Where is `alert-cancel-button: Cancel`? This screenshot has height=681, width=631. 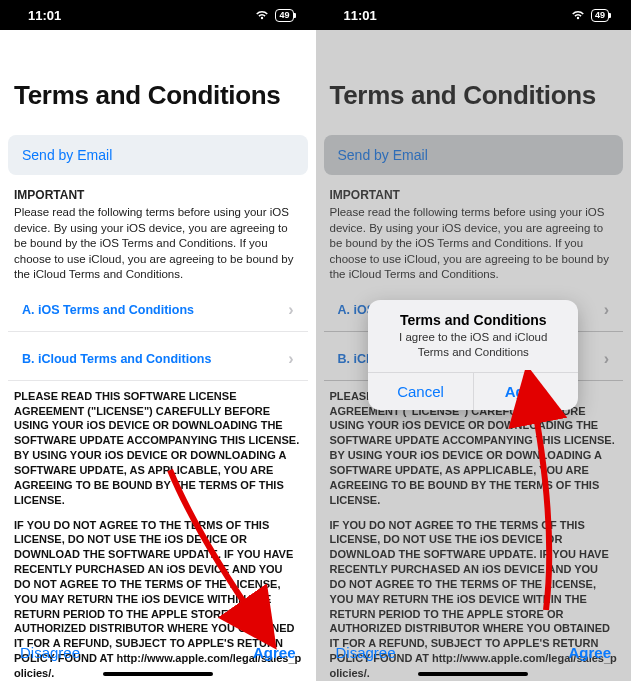
alert-cancel-button: Cancel is located at coordinates (421, 392).